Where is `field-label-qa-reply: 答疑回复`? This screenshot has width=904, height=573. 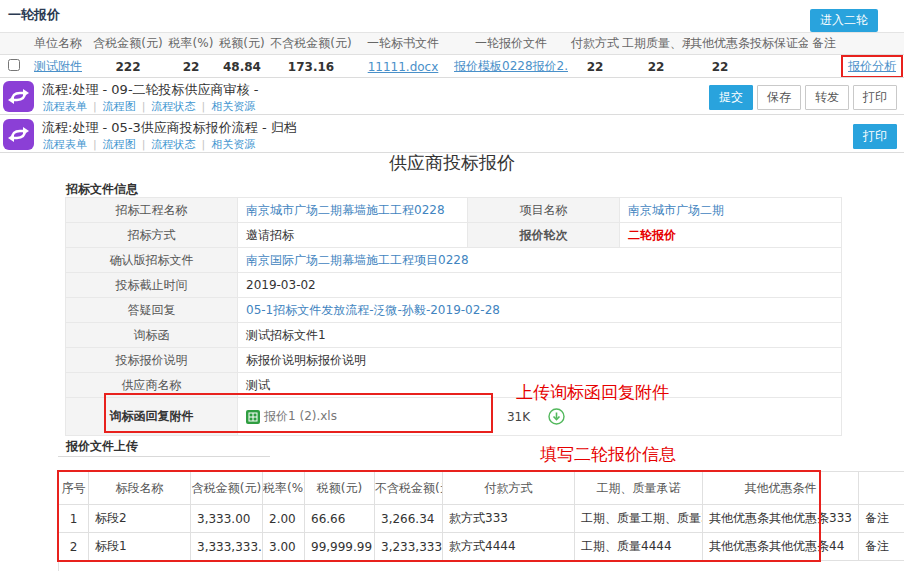 field-label-qa-reply: 答疑回复 is located at coordinates (152, 310).